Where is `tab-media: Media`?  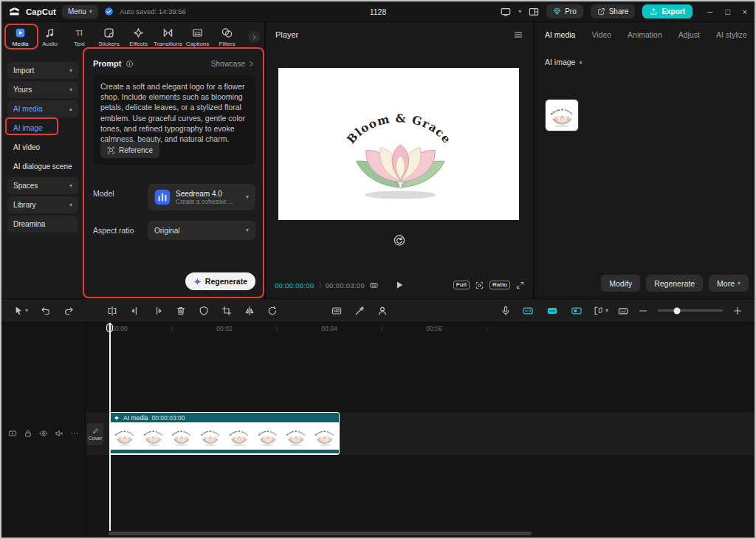
tab-media: Media is located at coordinates (21, 37).